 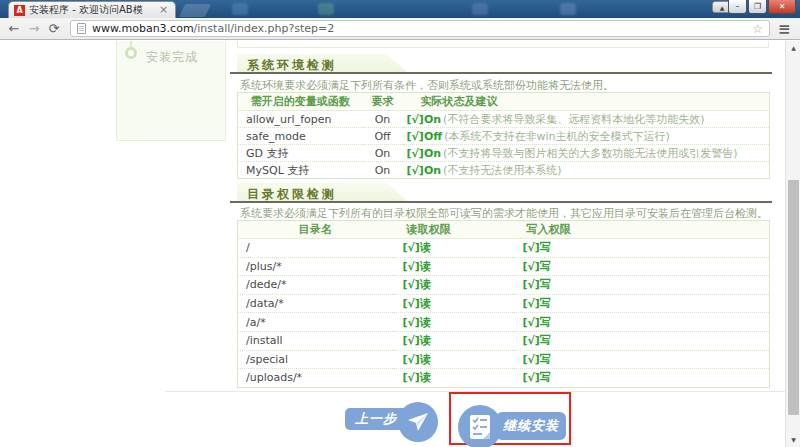 What do you see at coordinates (504, 322) in the screenshot?
I see `table-row: /a/* [√]读 [√]写` at bounding box center [504, 322].